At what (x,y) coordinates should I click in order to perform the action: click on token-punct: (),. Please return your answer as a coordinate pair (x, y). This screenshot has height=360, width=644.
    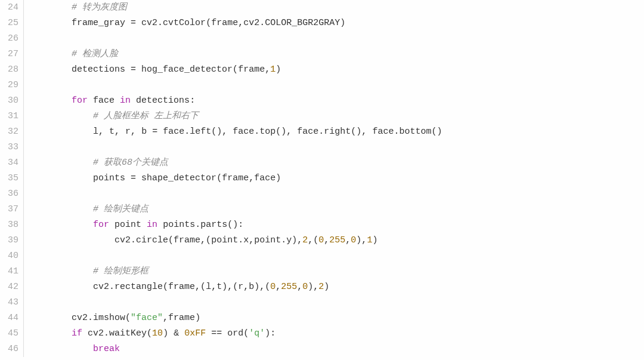
    Looking at the image, I should click on (361, 131).